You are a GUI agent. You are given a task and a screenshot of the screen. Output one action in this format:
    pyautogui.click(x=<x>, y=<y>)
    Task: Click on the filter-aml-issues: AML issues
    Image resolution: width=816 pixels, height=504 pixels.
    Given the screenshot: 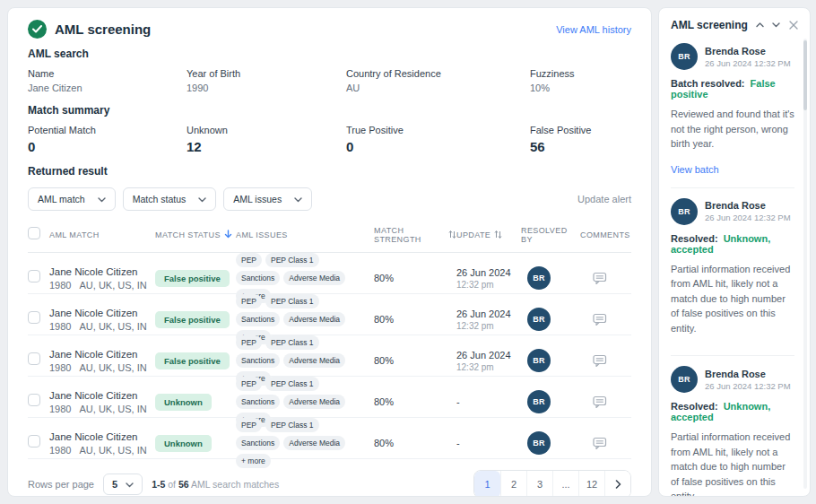 What is the action you would take?
    pyautogui.click(x=267, y=199)
    